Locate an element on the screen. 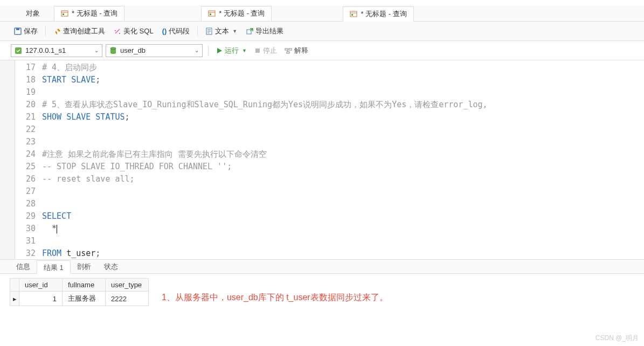 This screenshot has height=346, width=644. code-line: 22 is located at coordinates (330, 129).